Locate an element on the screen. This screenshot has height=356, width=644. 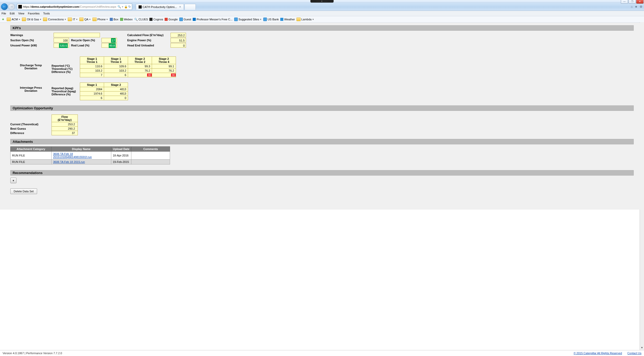
ie-menubar: File Edit View Favorites Tools is located at coordinates (322, 13).